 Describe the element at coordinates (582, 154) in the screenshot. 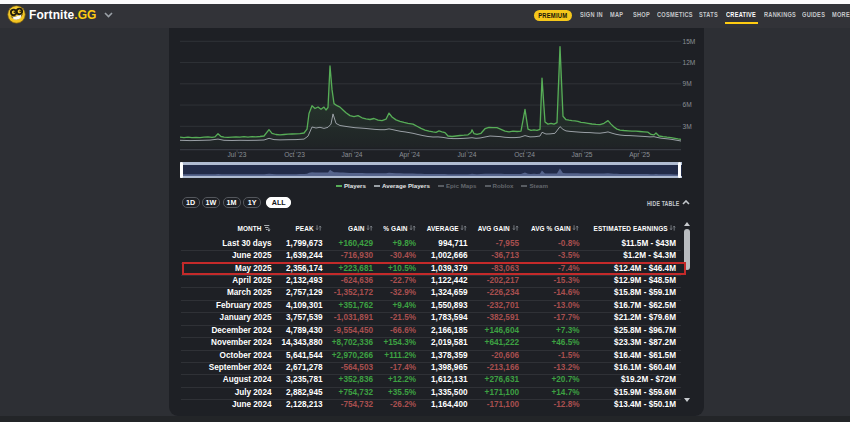

I see `svg-text: Jan '25` at that location.